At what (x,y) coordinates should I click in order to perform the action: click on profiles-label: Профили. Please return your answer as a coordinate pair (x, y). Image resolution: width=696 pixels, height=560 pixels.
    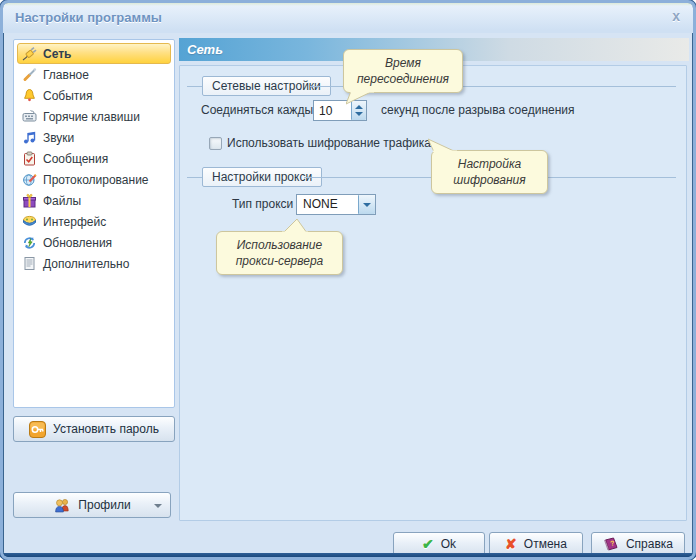
    Looking at the image, I should click on (104, 505).